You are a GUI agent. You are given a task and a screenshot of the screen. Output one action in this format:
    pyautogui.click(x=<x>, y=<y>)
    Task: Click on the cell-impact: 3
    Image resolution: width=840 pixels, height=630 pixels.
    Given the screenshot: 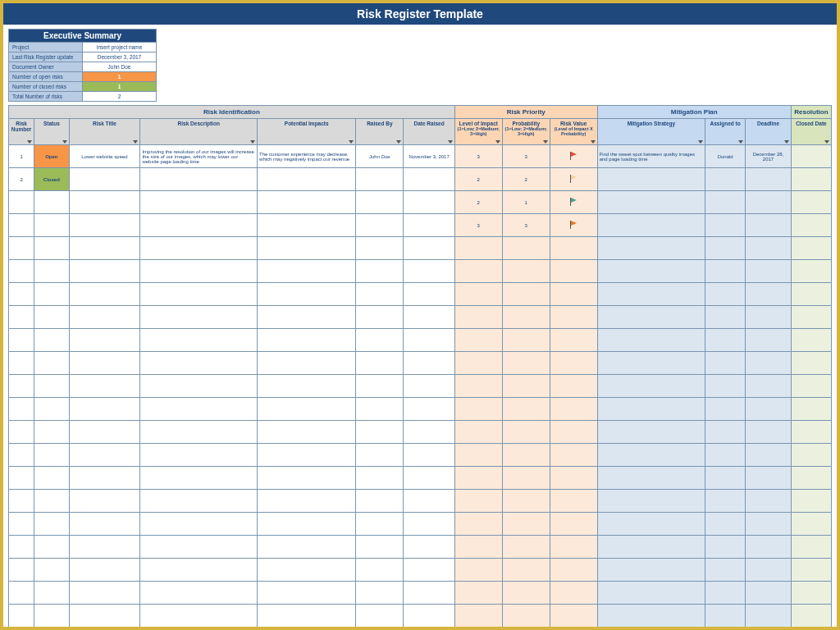 What is the action you would take?
    pyautogui.click(x=478, y=226)
    